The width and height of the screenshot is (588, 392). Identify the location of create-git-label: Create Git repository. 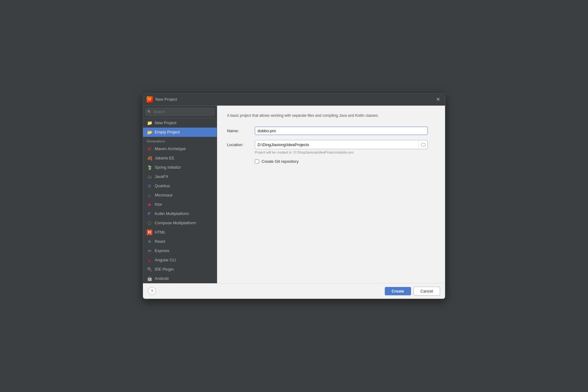
(280, 161).